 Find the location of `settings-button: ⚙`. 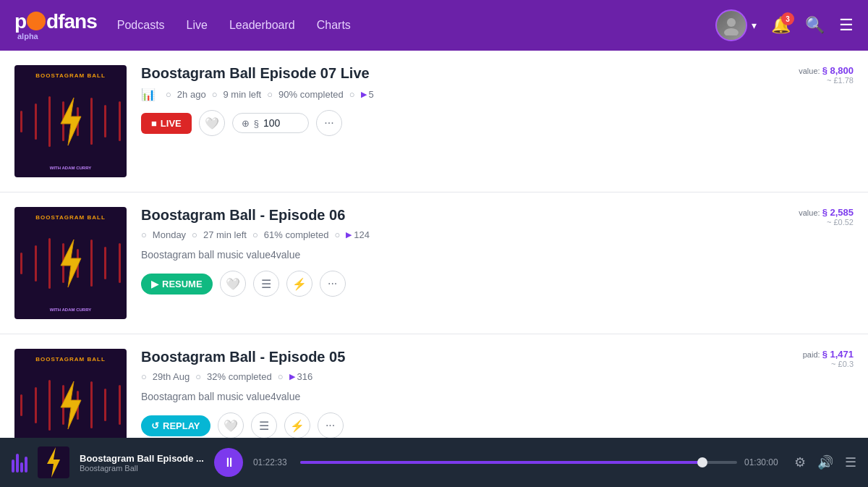

settings-button: ⚙ is located at coordinates (800, 462).